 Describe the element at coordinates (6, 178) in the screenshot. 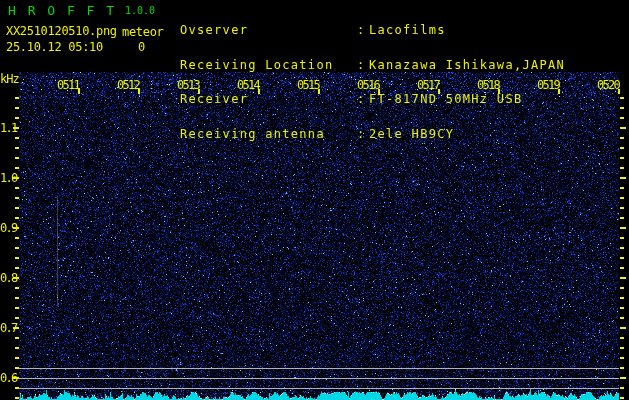

I see `freq-tick-label: 1.0` at that location.